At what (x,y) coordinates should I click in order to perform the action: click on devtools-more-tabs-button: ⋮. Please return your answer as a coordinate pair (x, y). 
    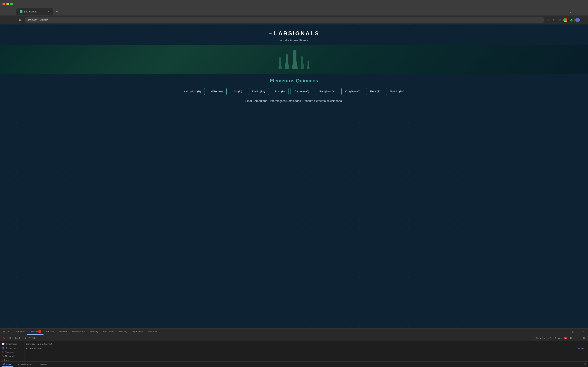
    Looking at the image, I should click on (578, 332).